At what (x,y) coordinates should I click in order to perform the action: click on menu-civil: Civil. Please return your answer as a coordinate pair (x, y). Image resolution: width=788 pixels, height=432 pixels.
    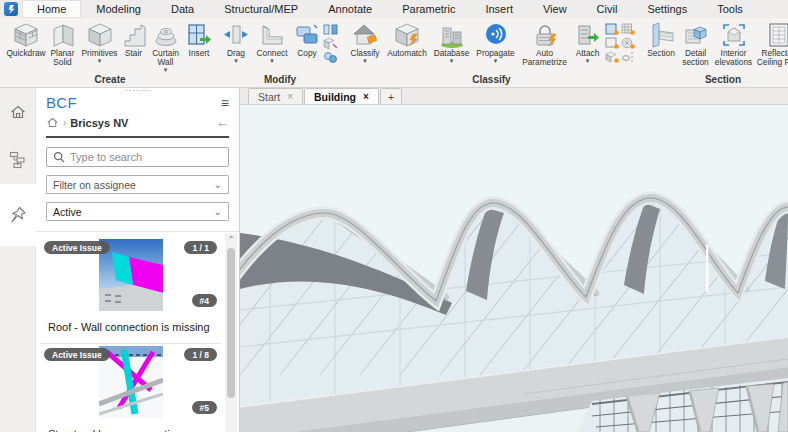
    Looking at the image, I should click on (608, 9).